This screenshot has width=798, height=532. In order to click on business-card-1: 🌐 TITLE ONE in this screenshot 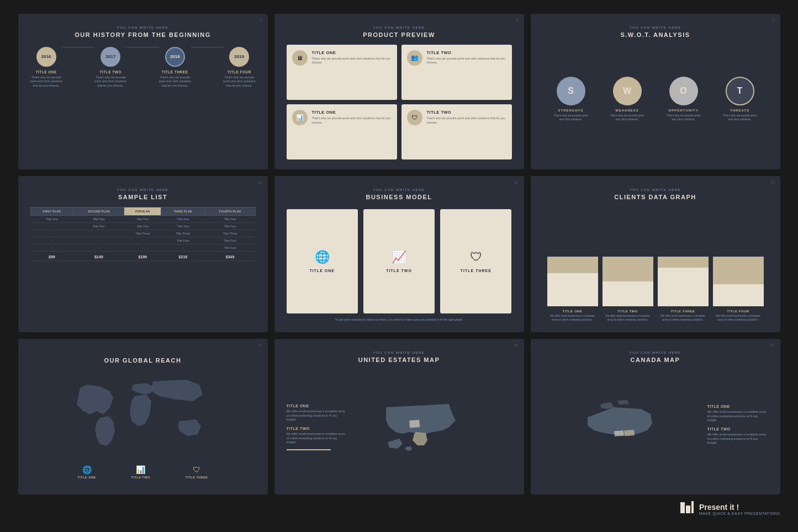, I will do `click(323, 262)`.